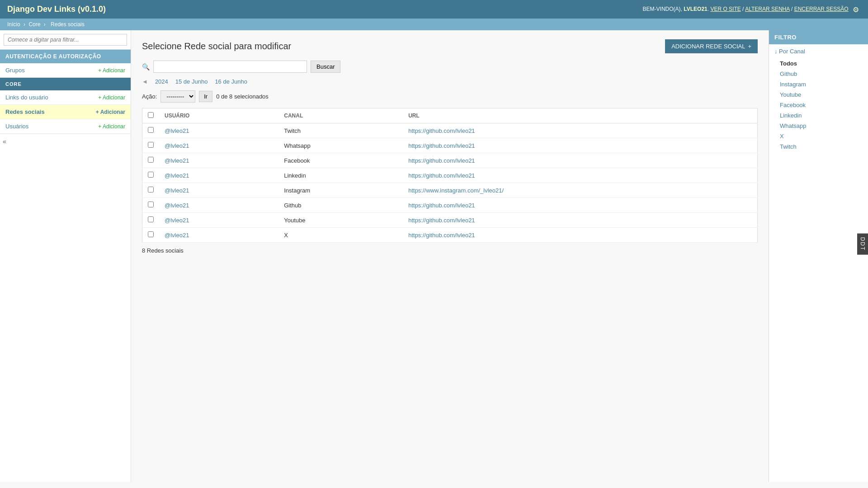 The width and height of the screenshot is (868, 488). Describe the element at coordinates (162, 81) in the screenshot. I see `date-year: 2024` at that location.